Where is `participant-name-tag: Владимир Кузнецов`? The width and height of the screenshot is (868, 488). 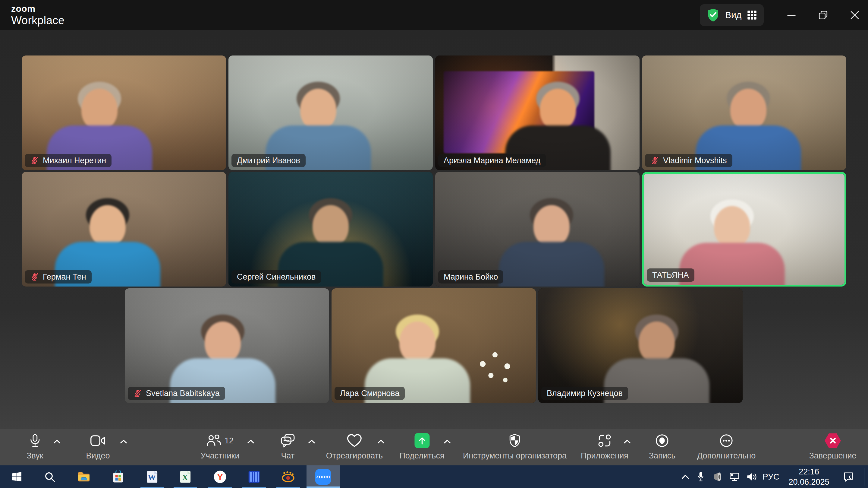
participant-name-tag: Владимир Кузнецов is located at coordinates (585, 393).